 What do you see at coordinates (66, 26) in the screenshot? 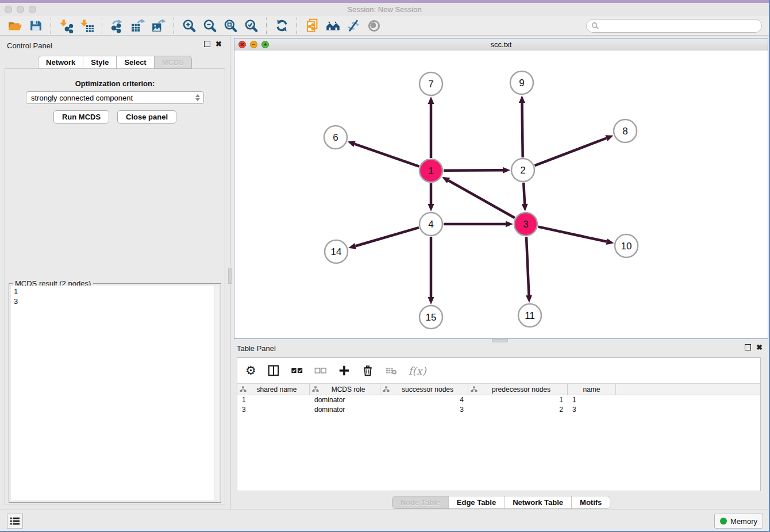
I see `import-network-button` at bounding box center [66, 26].